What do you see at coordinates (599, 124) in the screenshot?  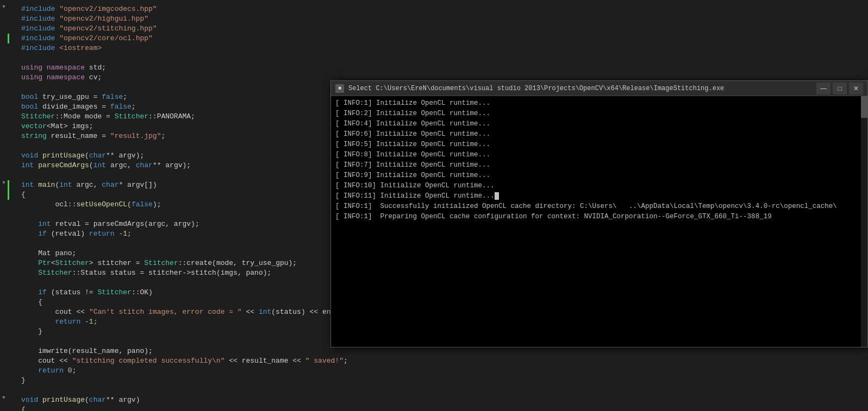 I see `terminal-line: [ INFO:4] Initialize OpenCL runtime...` at bounding box center [599, 124].